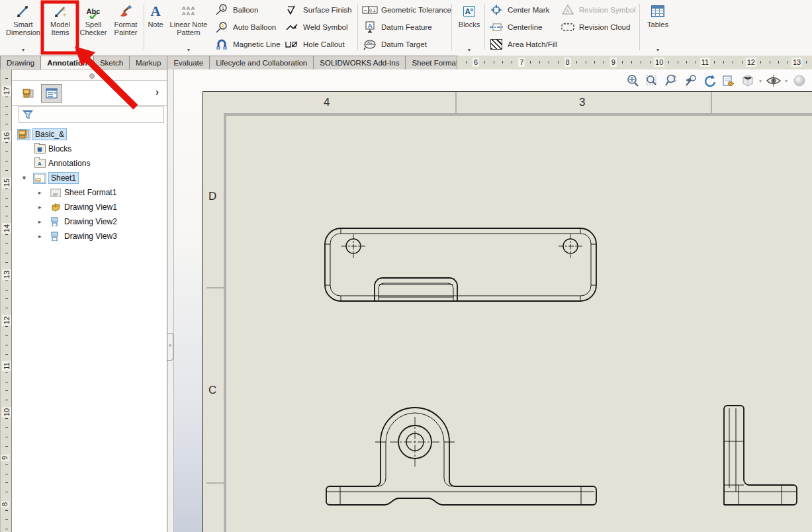  What do you see at coordinates (52, 93) in the screenshot?
I see `display-pane-icon` at bounding box center [52, 93].